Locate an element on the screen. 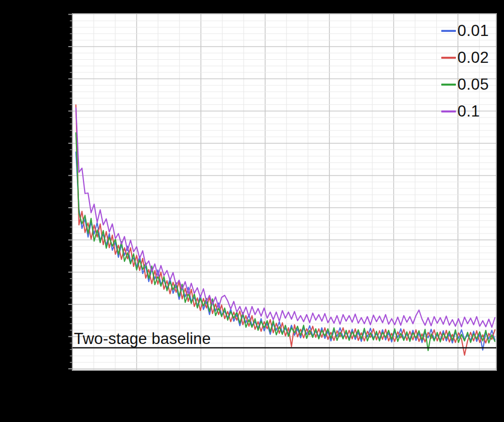 The image size is (504, 422). legend-entry-0.05: 0.05 is located at coordinates (465, 84).